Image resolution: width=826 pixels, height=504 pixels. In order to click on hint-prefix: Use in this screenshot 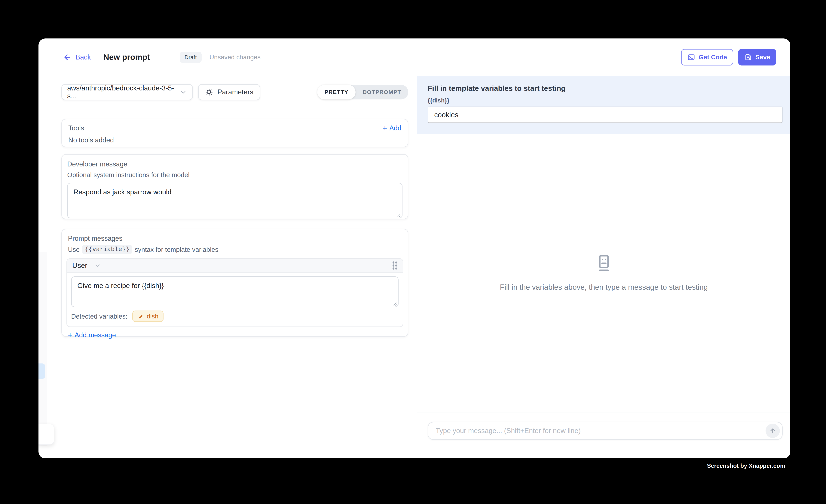, I will do `click(74, 250)`.